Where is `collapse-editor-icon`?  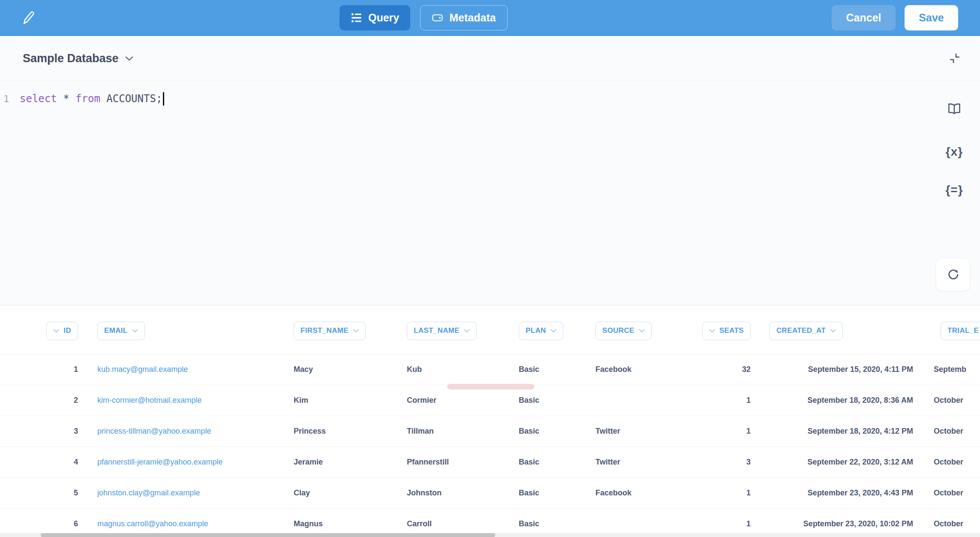
collapse-editor-icon is located at coordinates (955, 58).